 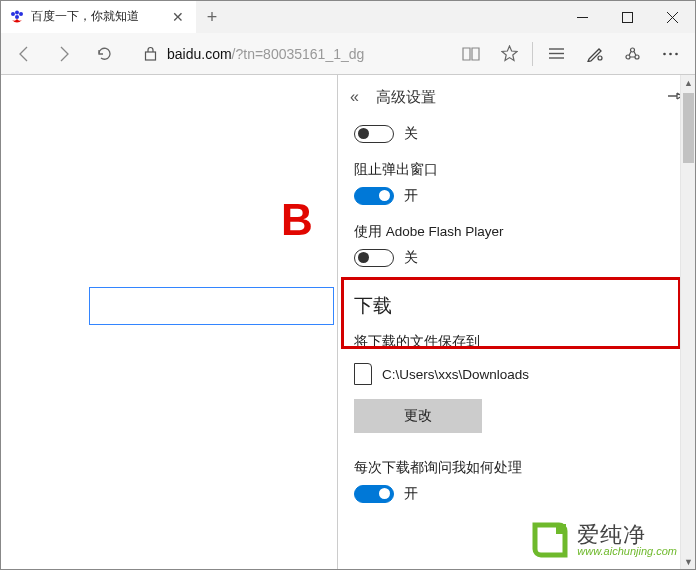 I want to click on toggle-ask-download, so click(x=374, y=494).